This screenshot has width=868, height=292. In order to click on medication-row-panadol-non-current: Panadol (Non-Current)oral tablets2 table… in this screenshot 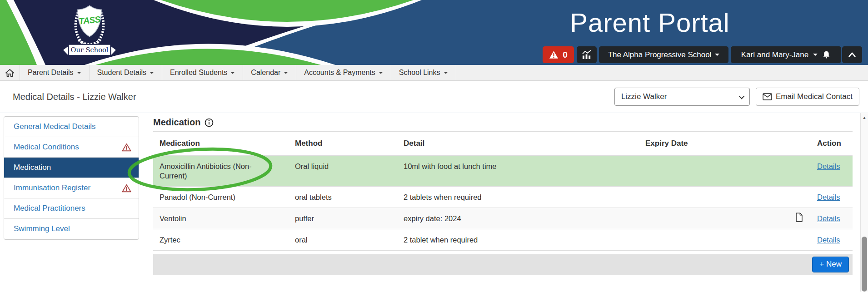, I will do `click(503, 197)`.